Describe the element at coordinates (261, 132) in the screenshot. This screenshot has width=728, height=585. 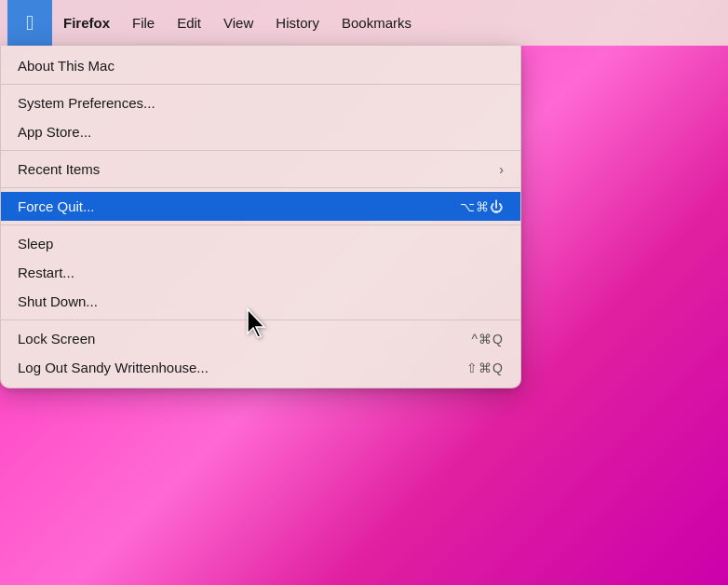
I see `menu-item-app-store: App Store...` at that location.